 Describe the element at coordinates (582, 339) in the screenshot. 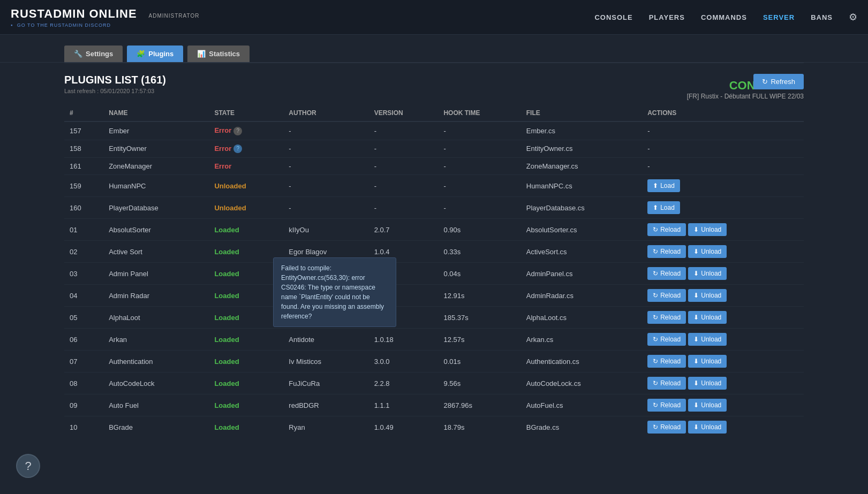

I see `cell-file: Arkan.cs` at that location.